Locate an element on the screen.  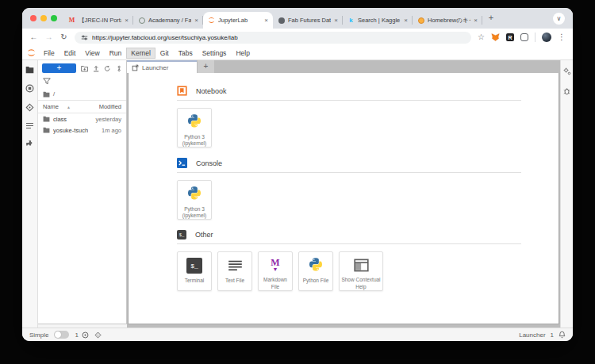
browser-tab-jupyterlab: JupyterLab is located at coordinates (238, 21).